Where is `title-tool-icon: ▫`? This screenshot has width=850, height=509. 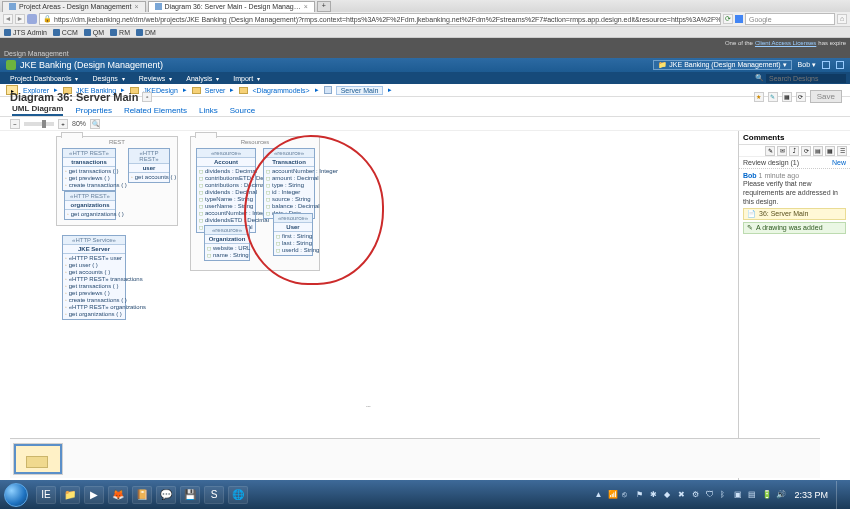 title-tool-icon: ▫ is located at coordinates (147, 97).